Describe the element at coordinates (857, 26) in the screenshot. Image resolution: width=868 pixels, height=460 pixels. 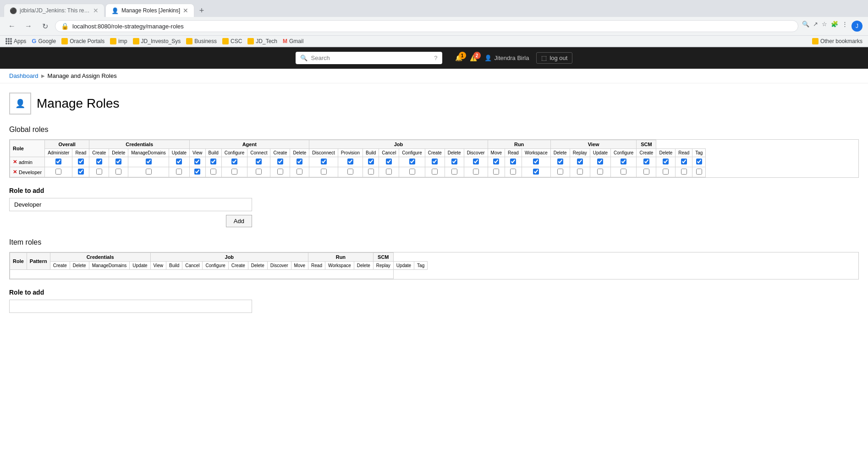
I see `user-avatar: J` at that location.